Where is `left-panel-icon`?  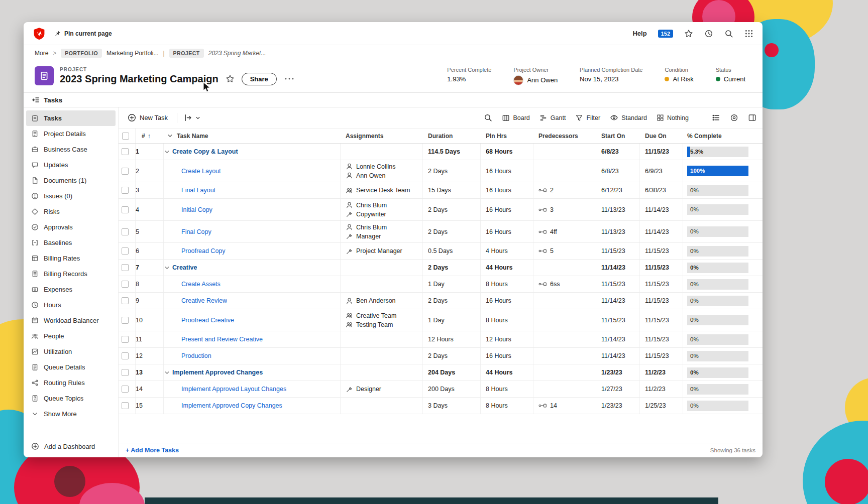
left-panel-icon is located at coordinates (36, 100).